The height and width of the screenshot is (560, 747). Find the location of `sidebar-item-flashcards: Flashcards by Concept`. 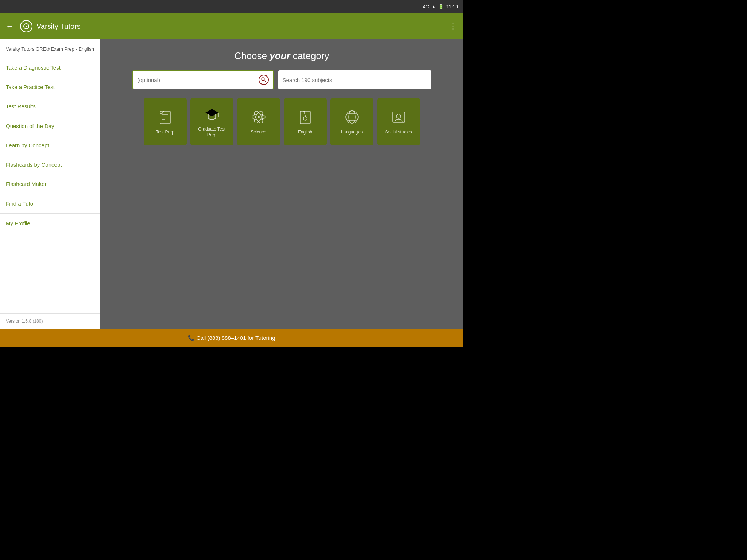

sidebar-item-flashcards: Flashcards by Concept is located at coordinates (50, 165).